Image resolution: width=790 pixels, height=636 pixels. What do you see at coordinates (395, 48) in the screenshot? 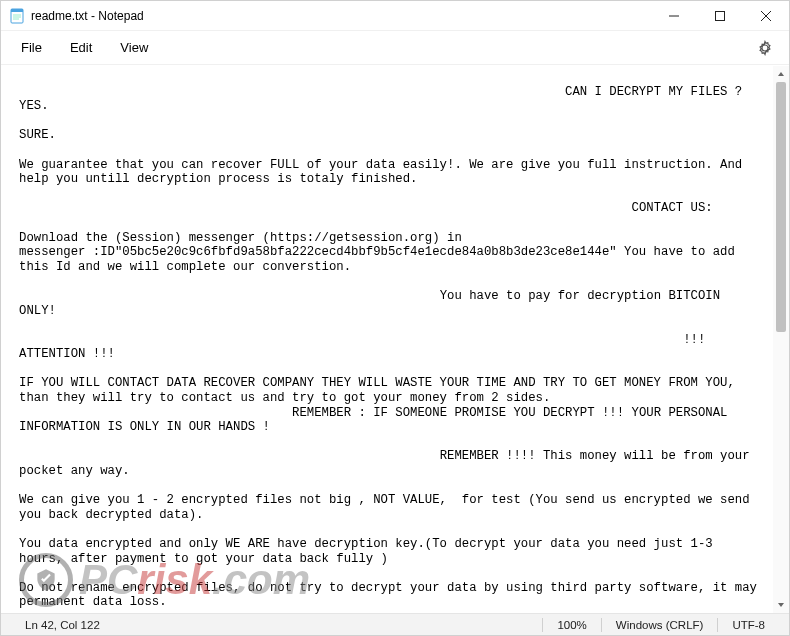
I see `menubar: File Edit View` at bounding box center [395, 48].